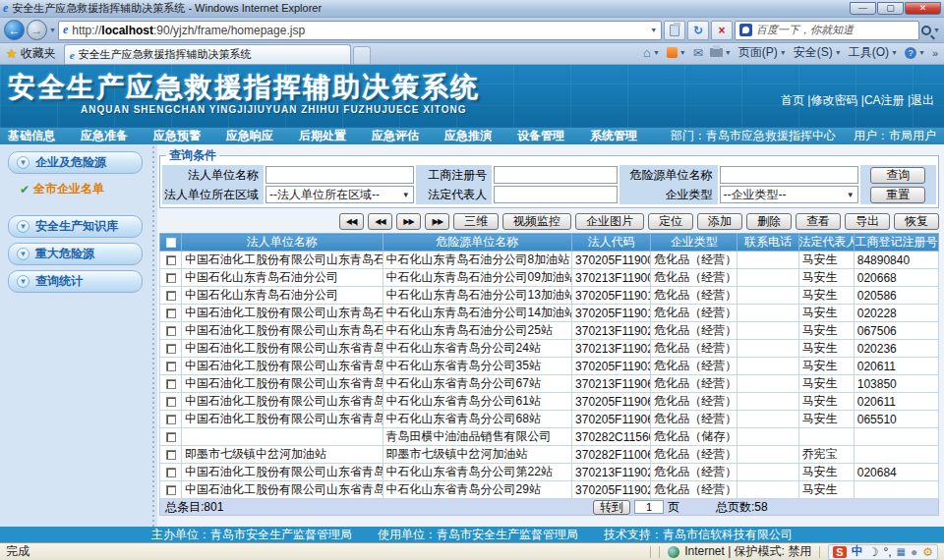 This screenshot has width=944, height=560. I want to click on sidebar-section-2: ▼重大危险源, so click(75, 253).